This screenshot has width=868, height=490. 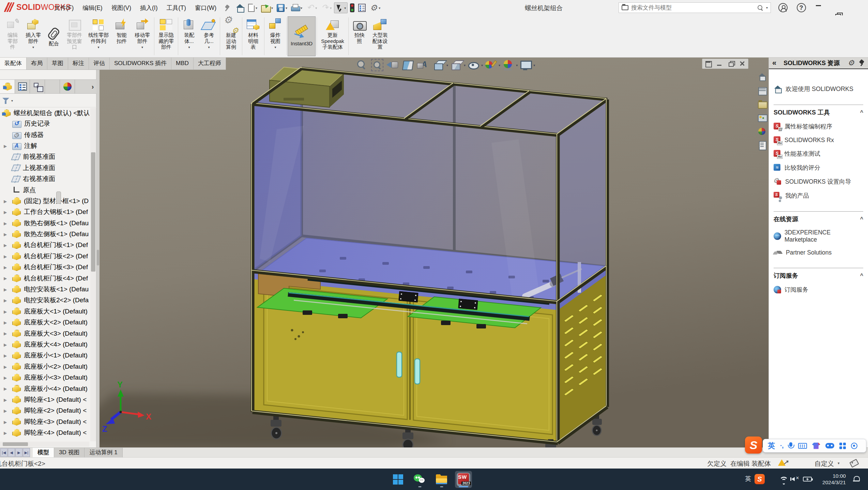 What do you see at coordinates (93, 275) in the screenshot?
I see `tree-vertical-scrollbar` at bounding box center [93, 275].